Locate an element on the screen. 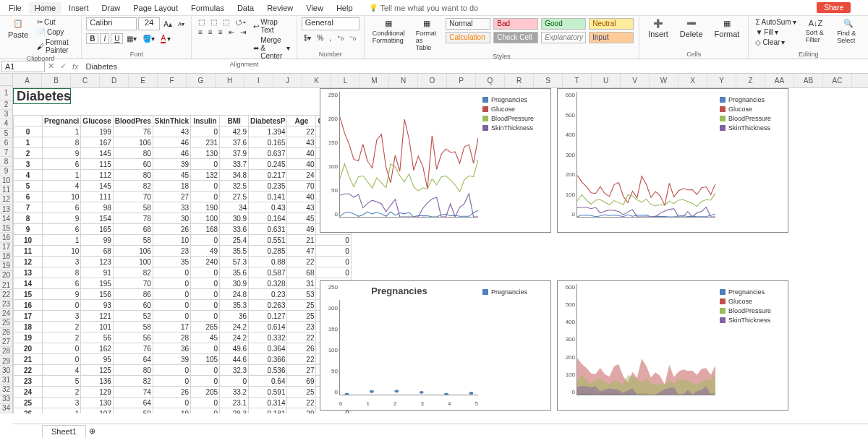 This screenshot has height=438, width=868. font-color-button: A▾ is located at coordinates (166, 39).